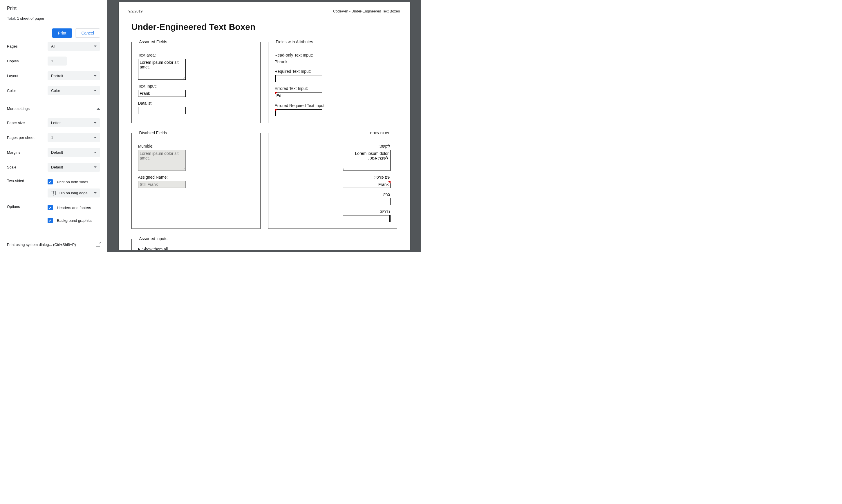  What do you see at coordinates (56, 90) in the screenshot?
I see `color-value: Color` at bounding box center [56, 90].